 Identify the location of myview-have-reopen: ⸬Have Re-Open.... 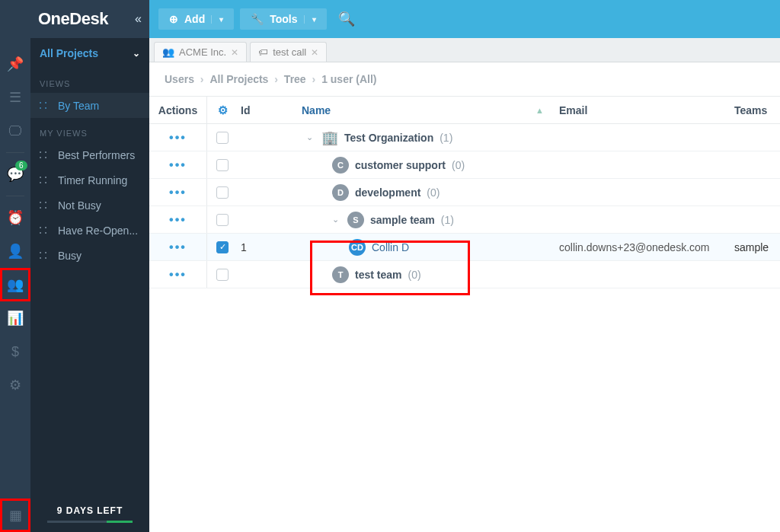
(90, 230).